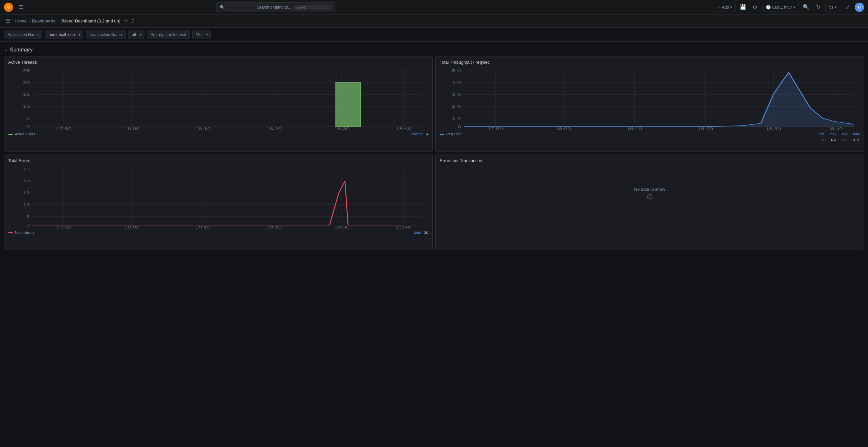 This screenshot has height=447, width=868. What do you see at coordinates (168, 35) in the screenshot?
I see `agg-label: Aggregation Interval` at bounding box center [168, 35].